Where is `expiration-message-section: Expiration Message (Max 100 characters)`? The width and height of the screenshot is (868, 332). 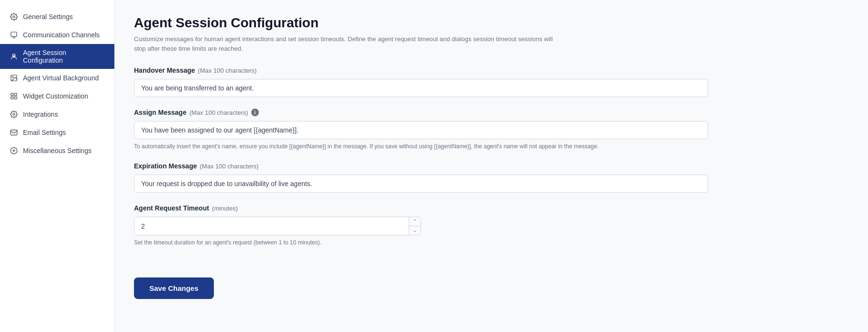
expiration-message-section: Expiration Message (Max 100 characters) is located at coordinates (491, 177).